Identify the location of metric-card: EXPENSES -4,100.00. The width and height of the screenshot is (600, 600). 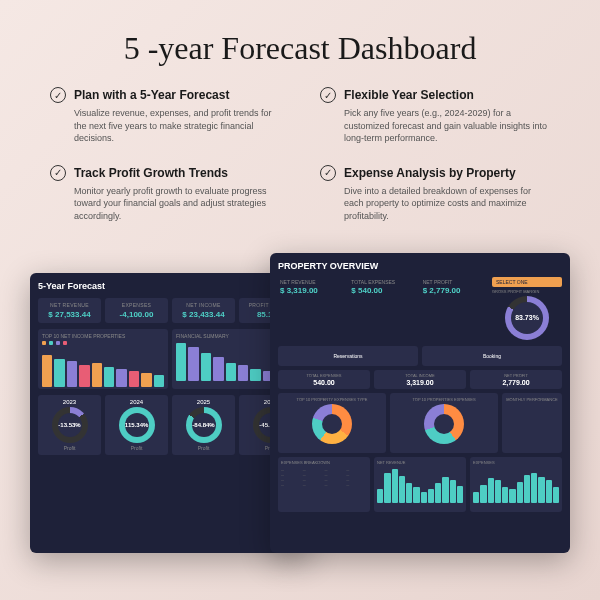
(136, 310).